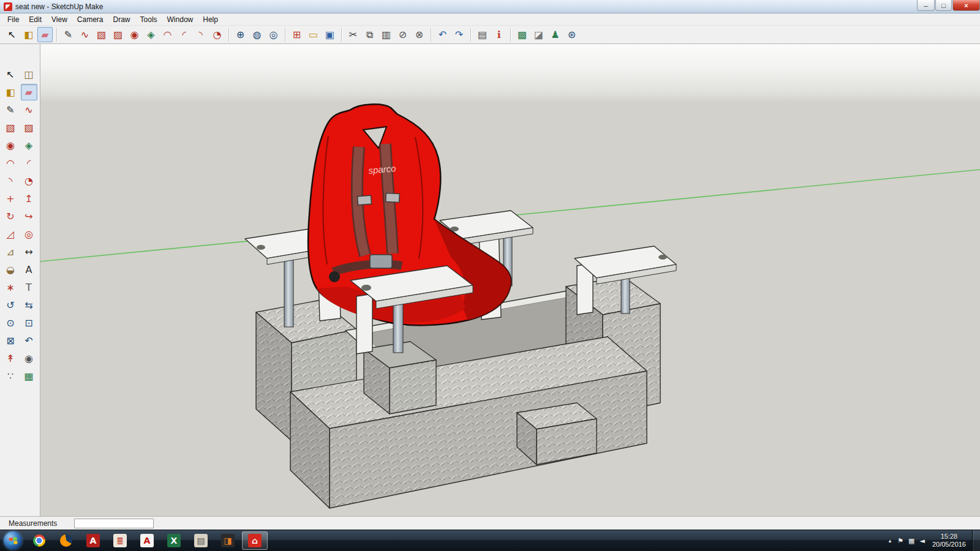  What do you see at coordinates (114, 523) in the screenshot?
I see `measurements-input` at bounding box center [114, 523].